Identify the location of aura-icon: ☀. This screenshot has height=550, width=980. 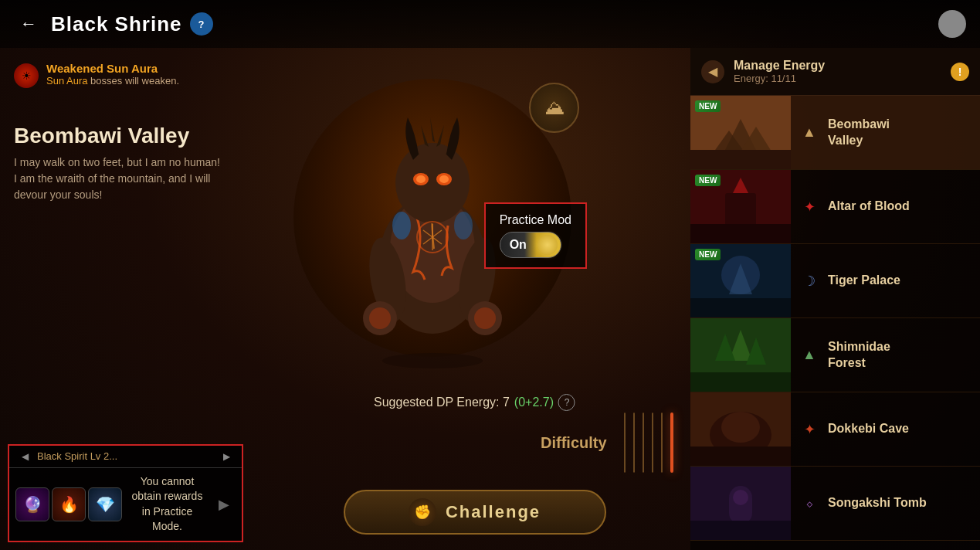
(26, 76).